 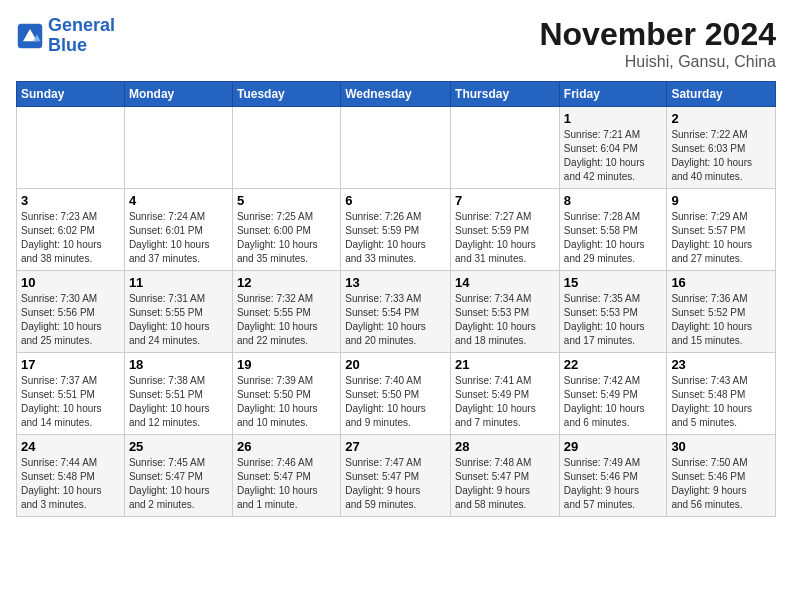 I want to click on day-info: Sunrise: 7:28 AM Sunset: 5:58 PM Dayligh…, so click(x=614, y=238).